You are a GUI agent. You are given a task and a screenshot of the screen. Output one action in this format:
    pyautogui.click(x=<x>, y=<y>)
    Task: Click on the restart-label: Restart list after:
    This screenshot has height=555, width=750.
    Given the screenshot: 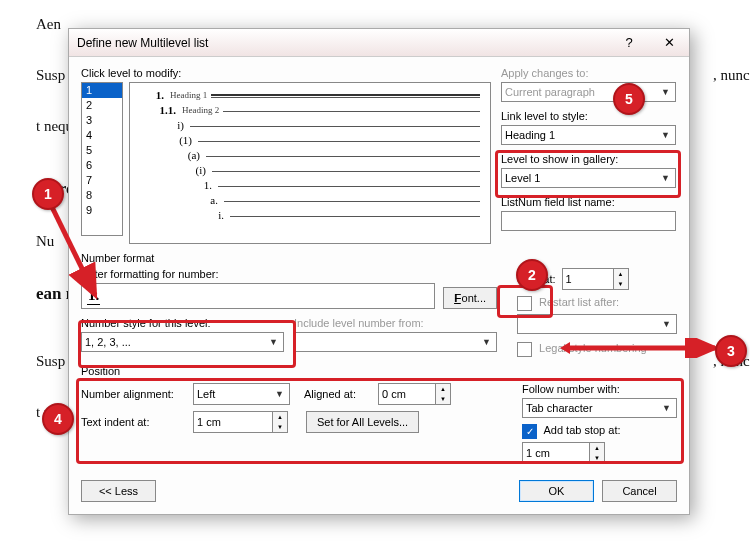 What is the action you would take?
    pyautogui.click(x=579, y=302)
    